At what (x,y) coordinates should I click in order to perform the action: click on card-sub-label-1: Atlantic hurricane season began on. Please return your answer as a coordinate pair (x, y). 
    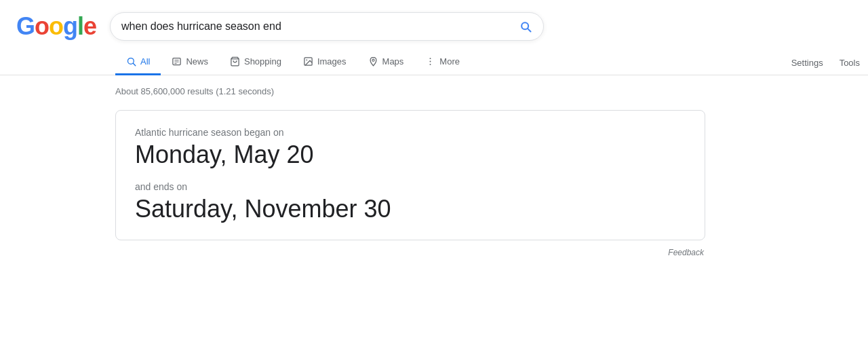
    Looking at the image, I should click on (410, 132).